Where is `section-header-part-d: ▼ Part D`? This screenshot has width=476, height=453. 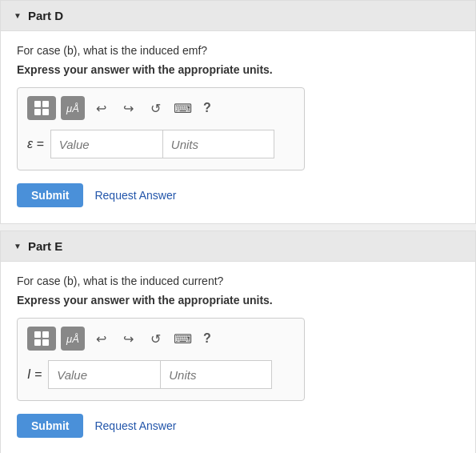
section-header-part-d: ▼ Part D is located at coordinates (238, 16).